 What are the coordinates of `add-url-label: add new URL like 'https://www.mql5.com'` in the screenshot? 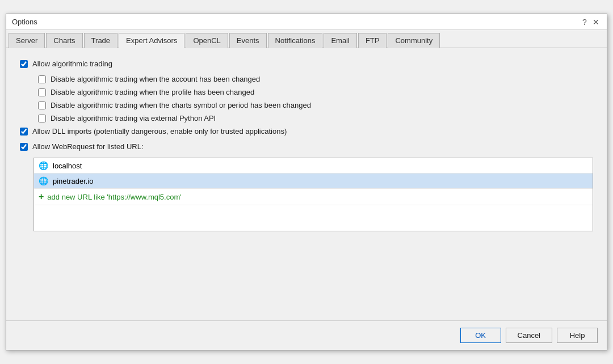 It's located at (114, 197).